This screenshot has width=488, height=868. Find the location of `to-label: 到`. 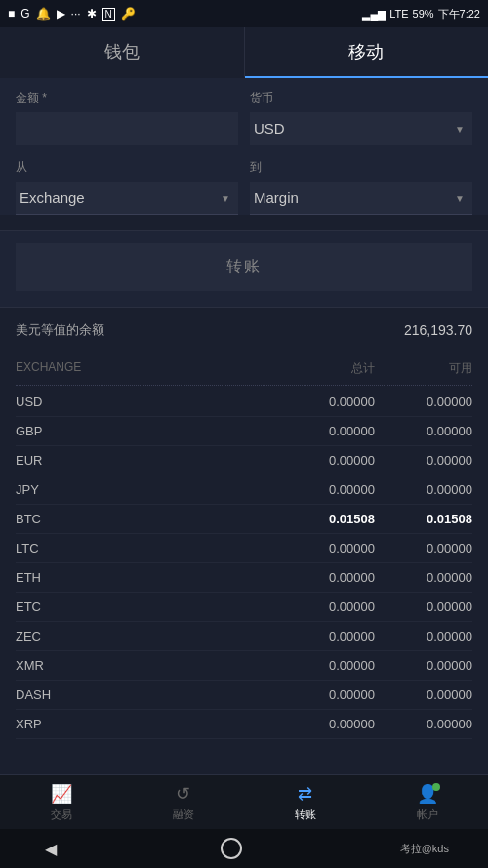

to-label: 到 is located at coordinates (361, 168).